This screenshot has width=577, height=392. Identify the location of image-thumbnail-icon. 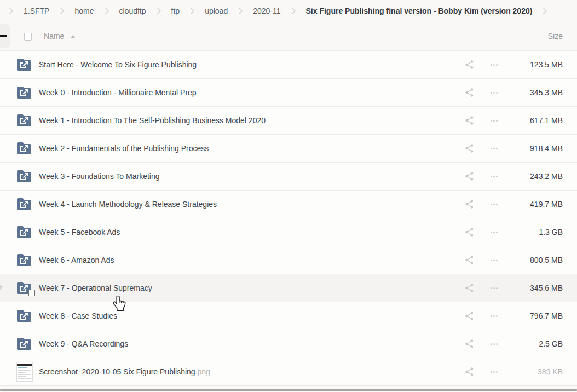
(25, 372).